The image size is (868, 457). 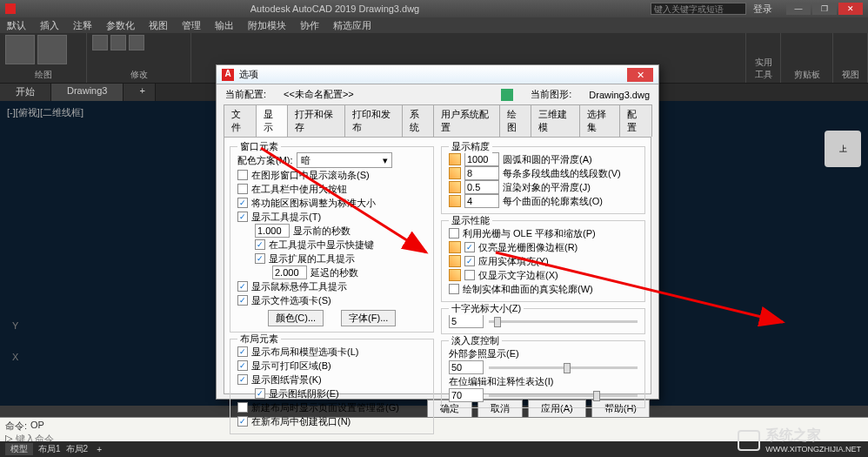 I want to click on tab-user-prefs: 用户系统配置, so click(x=466, y=120).